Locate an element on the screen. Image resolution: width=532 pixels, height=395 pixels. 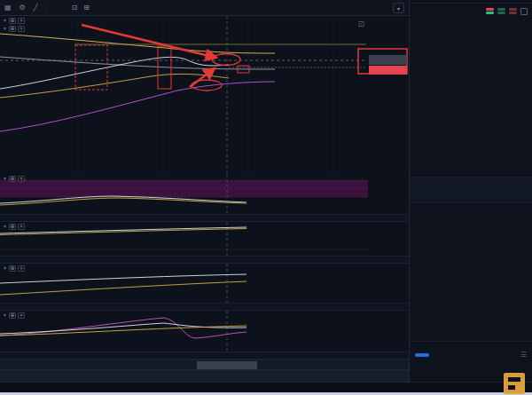
macd-settings-icon: ⊕ is located at coordinates (12, 227).